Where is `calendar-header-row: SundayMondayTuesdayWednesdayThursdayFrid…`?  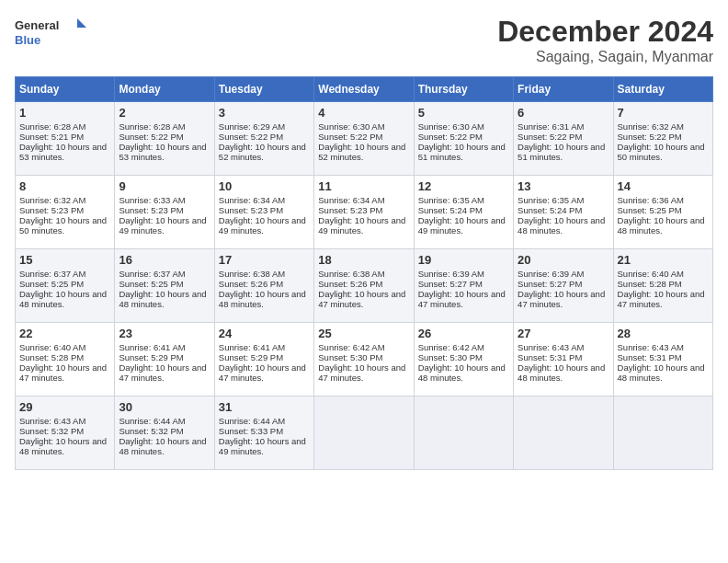
calendar-header-row: SundayMondayTuesdayWednesdayThursdayFrid… is located at coordinates (364, 90).